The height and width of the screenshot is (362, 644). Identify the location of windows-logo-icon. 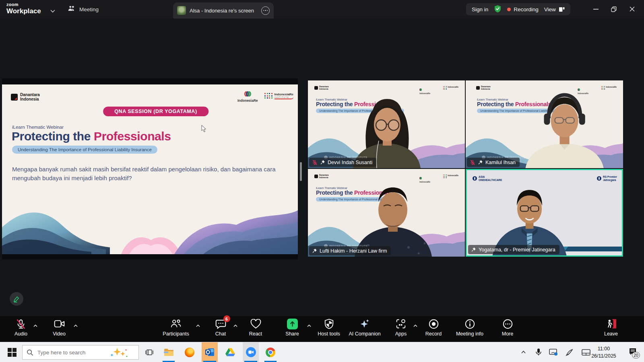
(12, 352).